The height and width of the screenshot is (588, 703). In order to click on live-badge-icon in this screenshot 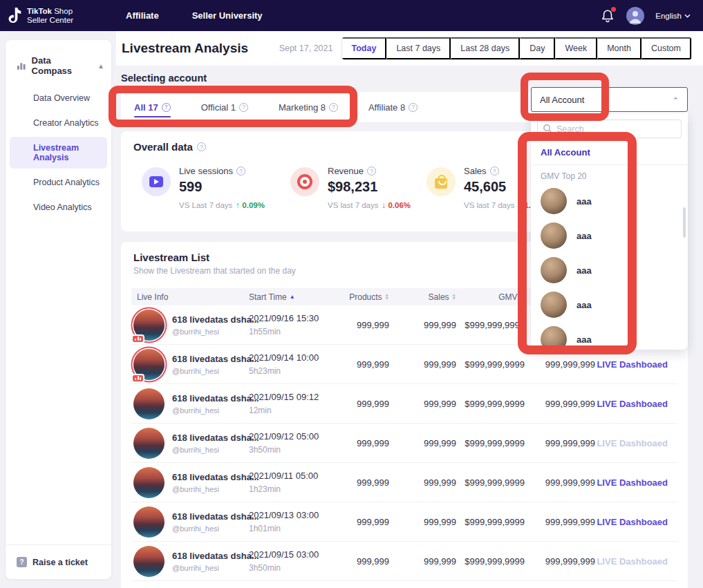, I will do `click(138, 339)`.